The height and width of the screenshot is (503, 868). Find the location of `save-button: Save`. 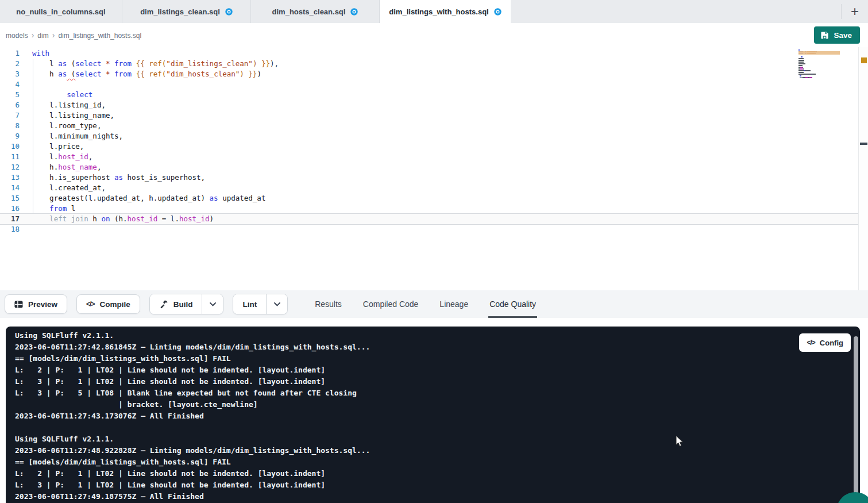

save-button: Save is located at coordinates (837, 35).